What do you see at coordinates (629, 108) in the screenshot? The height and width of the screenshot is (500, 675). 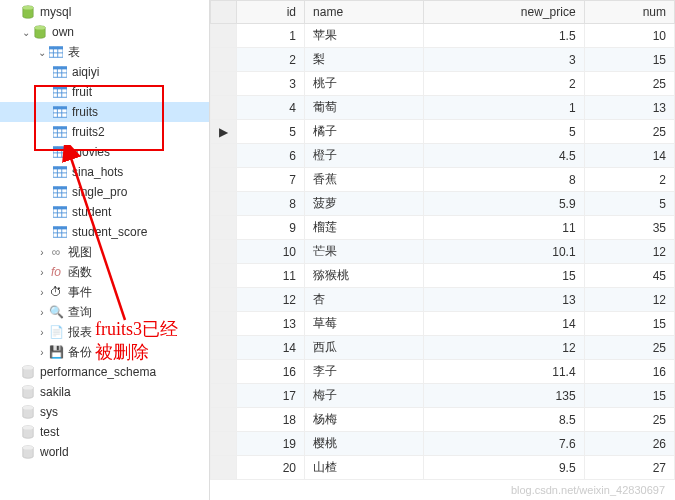 I see `cell-num: 13` at bounding box center [629, 108].